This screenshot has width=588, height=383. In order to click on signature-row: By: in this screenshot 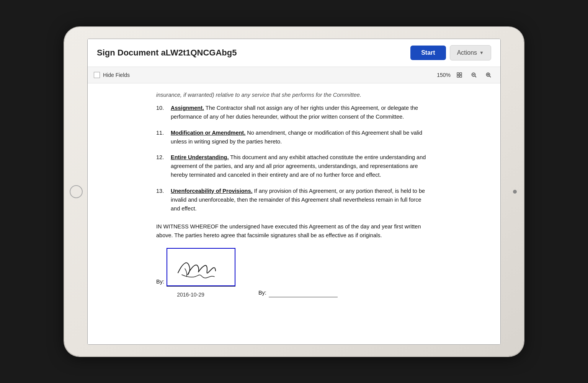, I will do `click(294, 273)`.